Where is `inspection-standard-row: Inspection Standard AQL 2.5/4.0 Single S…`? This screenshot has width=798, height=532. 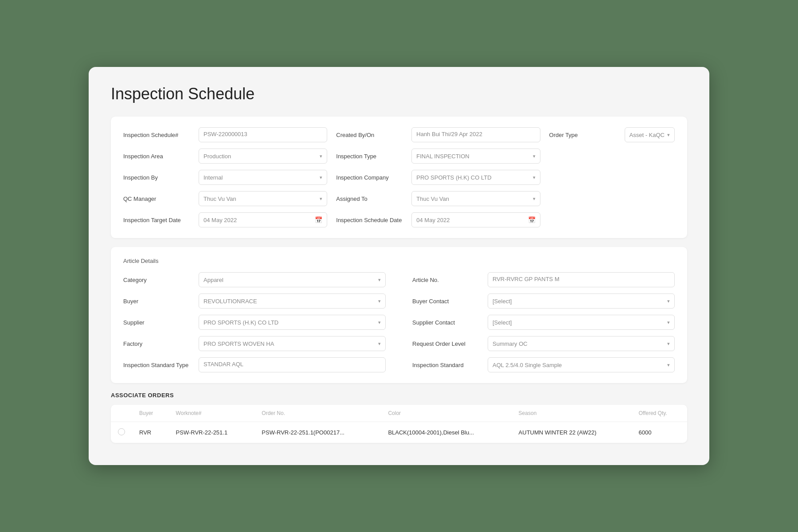 inspection-standard-row: Inspection Standard AQL 2.5/4.0 Single S… is located at coordinates (544, 365).